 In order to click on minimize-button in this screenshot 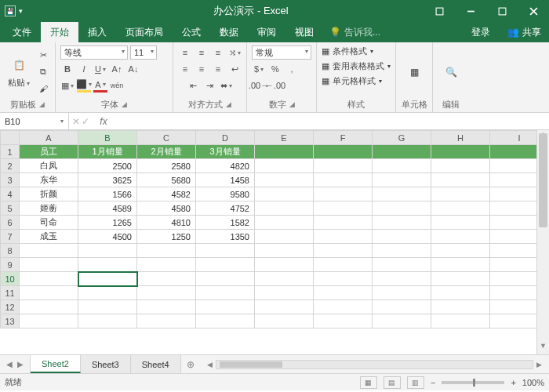, I will do `click(471, 11)`.